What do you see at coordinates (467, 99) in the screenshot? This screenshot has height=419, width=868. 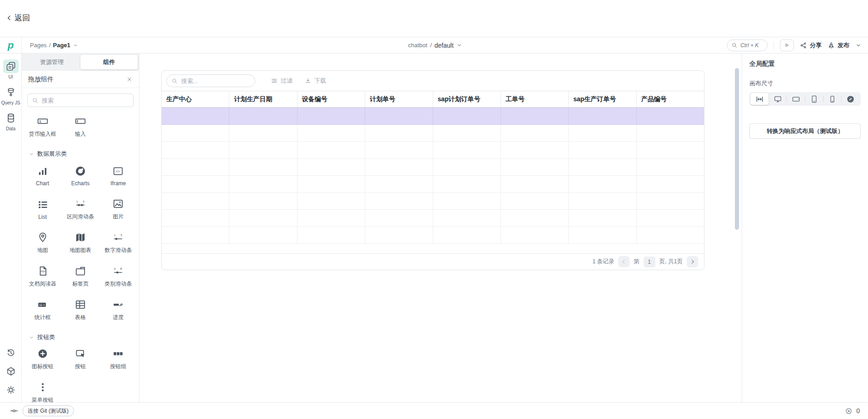 I see `table-column-header: sap计划订单号` at bounding box center [467, 99].